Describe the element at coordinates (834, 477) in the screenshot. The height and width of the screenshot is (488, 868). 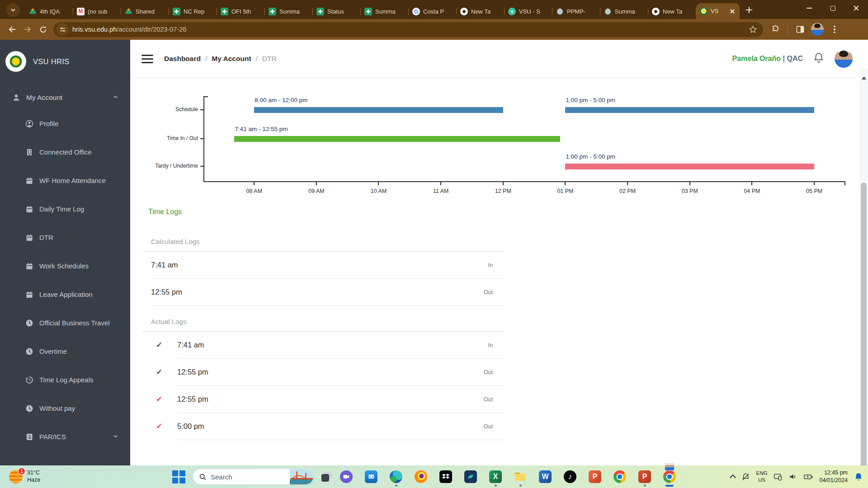
I see `clock-widget: 12:45 pm 04/01/2024` at that location.